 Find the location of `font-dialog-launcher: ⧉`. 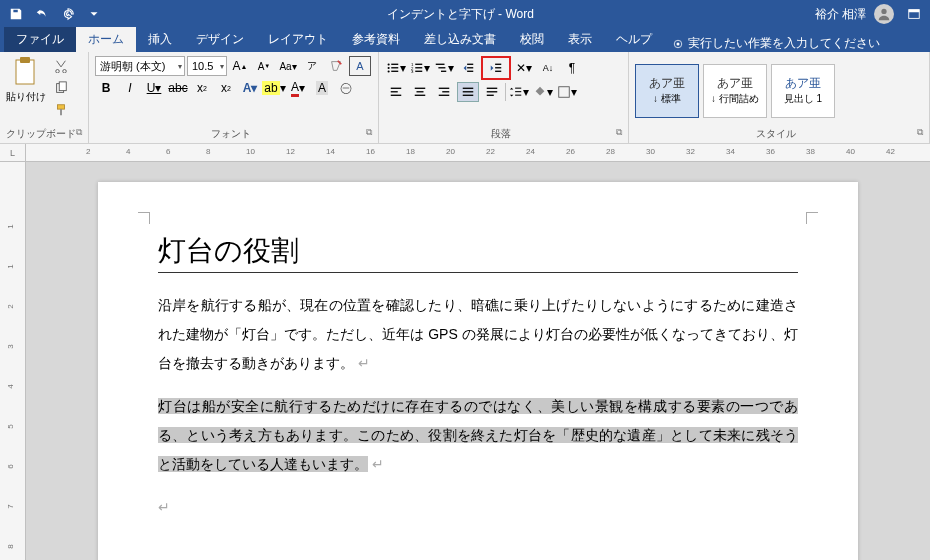

font-dialog-launcher: ⧉ is located at coordinates (369, 132).